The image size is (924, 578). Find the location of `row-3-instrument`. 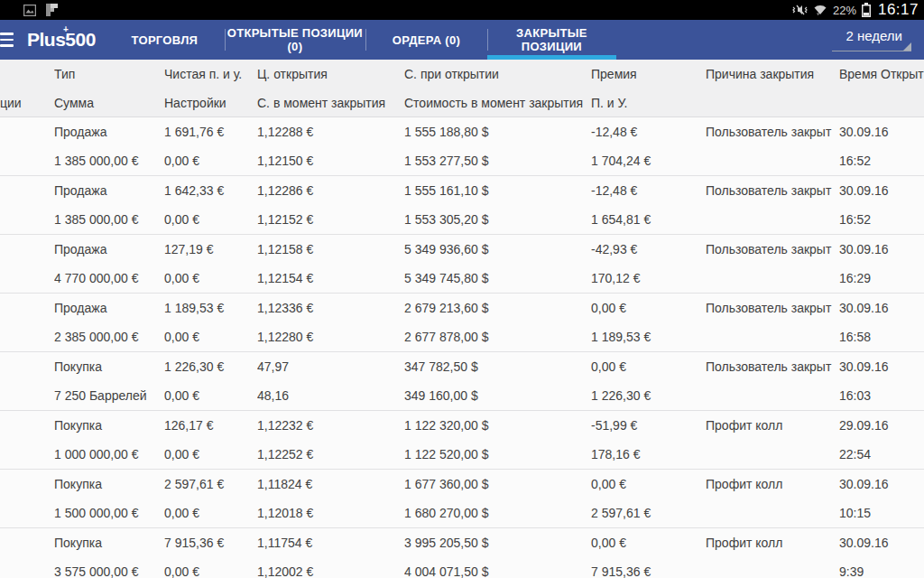

row-3-instrument is located at coordinates (27, 308).